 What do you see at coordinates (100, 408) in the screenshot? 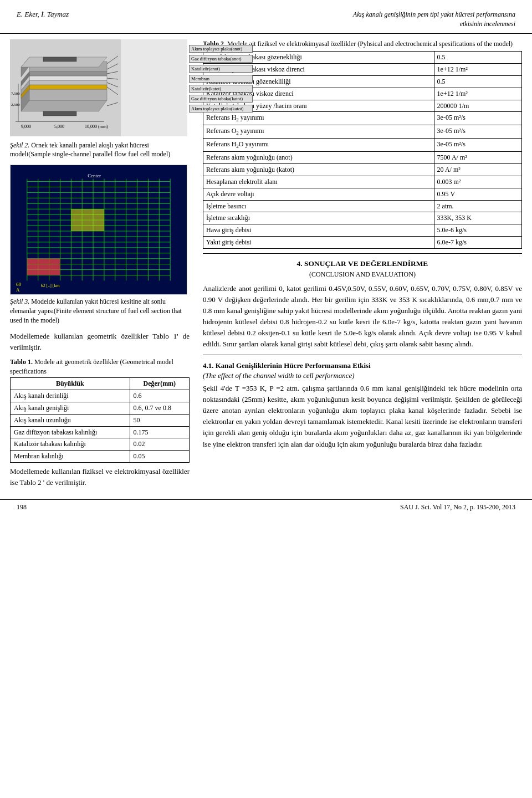
I see `table-row: Akış kanalı genişliği0.6, 0.7 ve 0.8` at bounding box center [100, 408].